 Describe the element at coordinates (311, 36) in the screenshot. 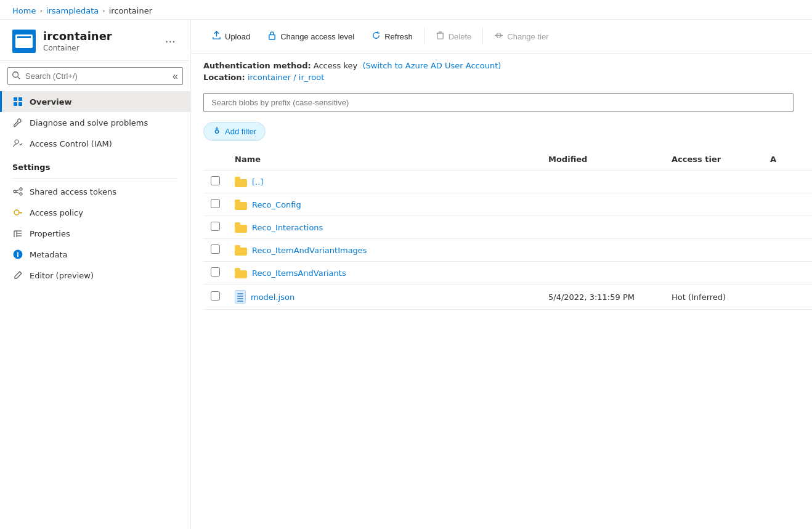

I see `change-access-button: Change access level` at that location.